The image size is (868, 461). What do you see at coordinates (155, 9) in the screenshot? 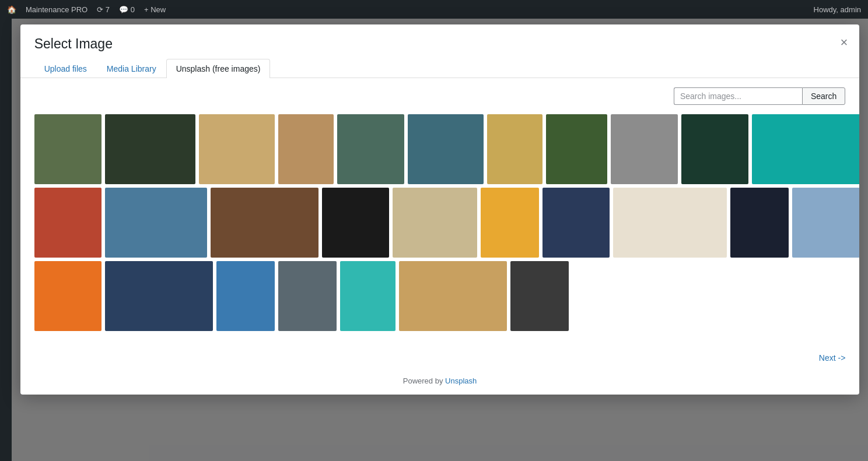
I see `new-post-button: + New` at bounding box center [155, 9].